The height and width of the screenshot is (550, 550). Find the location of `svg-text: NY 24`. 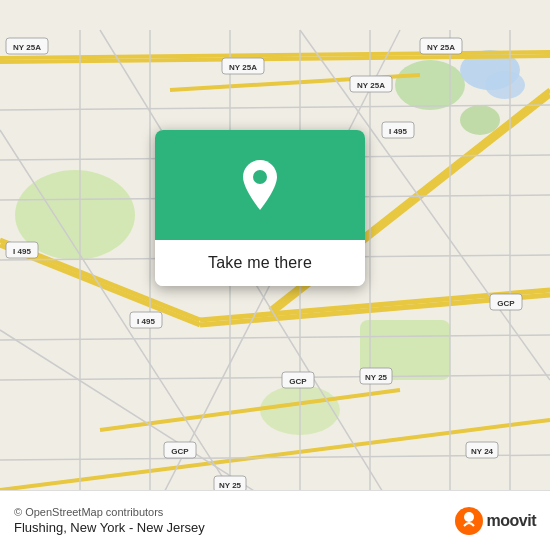

svg-text: NY 24 is located at coordinates (482, 452).